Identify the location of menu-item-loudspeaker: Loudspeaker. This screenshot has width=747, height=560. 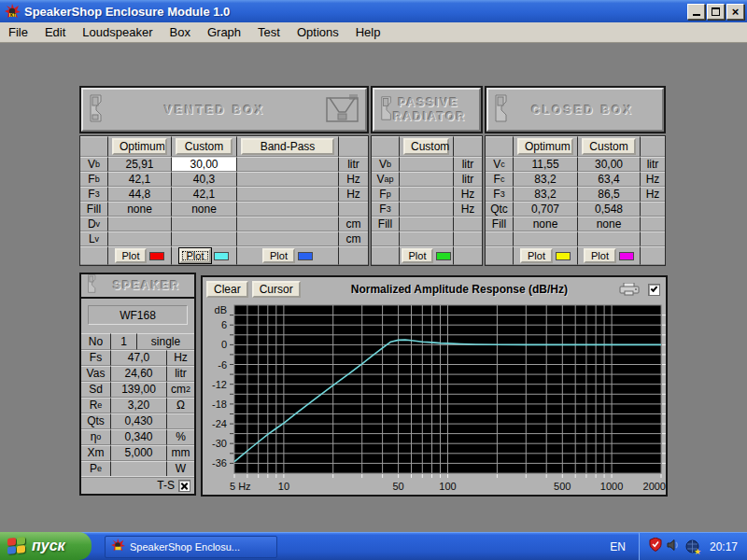
(118, 32).